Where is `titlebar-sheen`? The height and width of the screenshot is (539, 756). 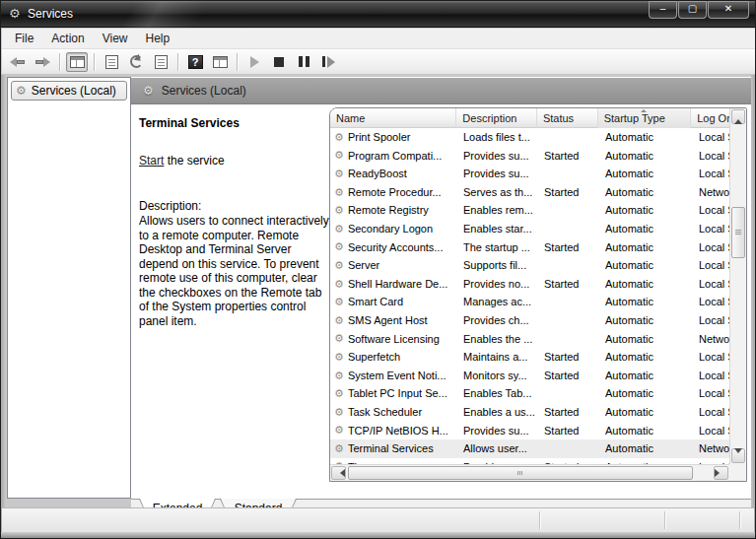 titlebar-sheen is located at coordinates (169, 14).